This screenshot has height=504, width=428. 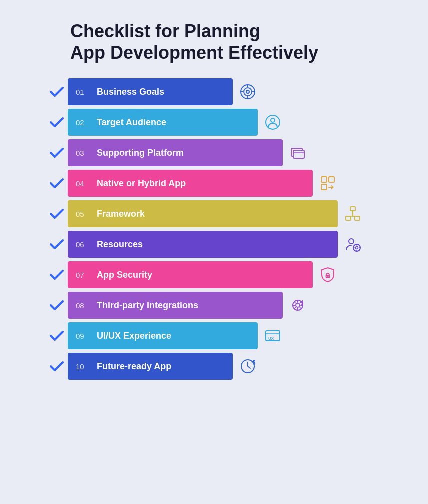 I want to click on item-number: 05, so click(x=82, y=214).